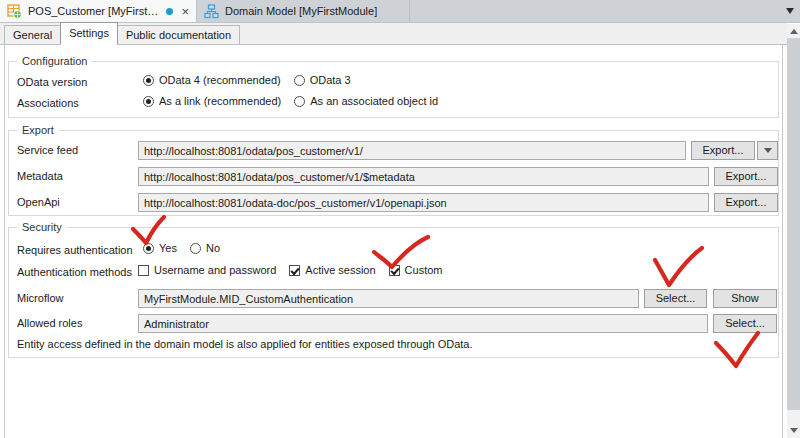 Image resolution: width=800 pixels, height=438 pixels. I want to click on document-tab-domain-model: Domain Model [MyFirstModule], so click(304, 11).